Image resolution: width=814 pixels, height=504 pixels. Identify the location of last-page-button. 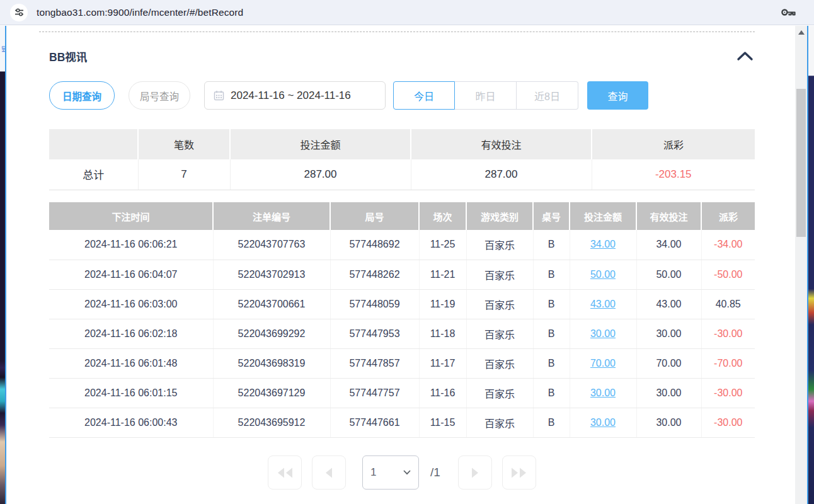
(519, 472).